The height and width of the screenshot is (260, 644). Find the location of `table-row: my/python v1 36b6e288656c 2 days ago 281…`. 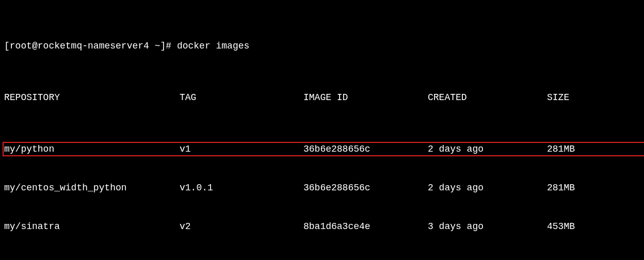

table-row: my/python v1 36b6e288656c 2 days ago 281… is located at coordinates (322, 150).